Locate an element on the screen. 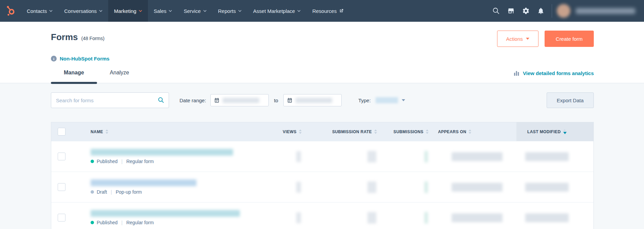  to-label: to is located at coordinates (276, 101).